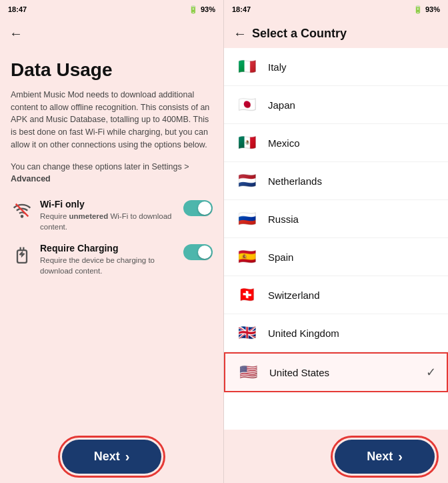 Image resolution: width=448 pixels, height=483 pixels. I want to click on charging-switch, so click(198, 252).